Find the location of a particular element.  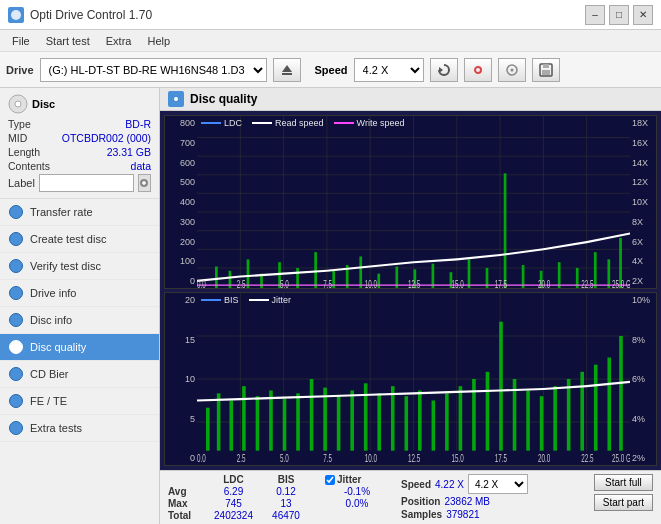

sidebar-item-disc-quality: Disc quality is located at coordinates (80, 348).